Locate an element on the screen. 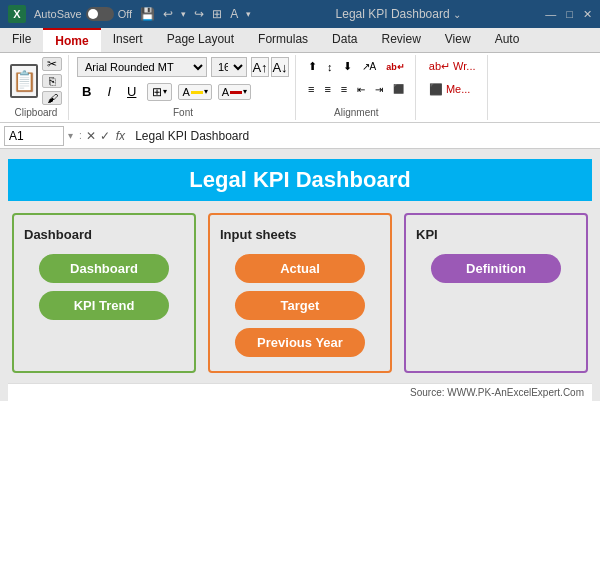 The image size is (600, 578). merge-button: ⬛ is located at coordinates (398, 89).